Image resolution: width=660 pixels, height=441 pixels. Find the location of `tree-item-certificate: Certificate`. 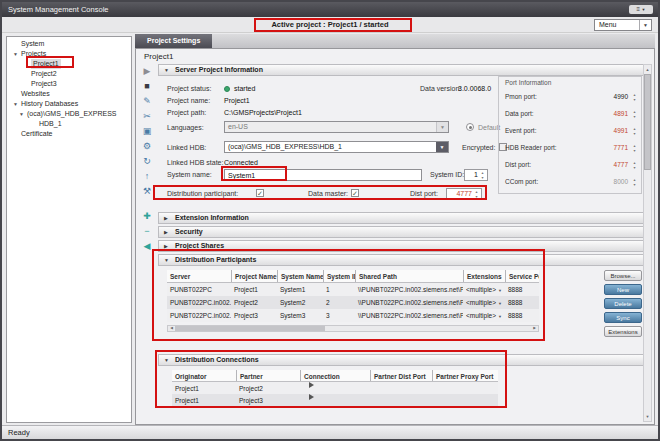

tree-item-certificate: Certificate is located at coordinates (69, 134).